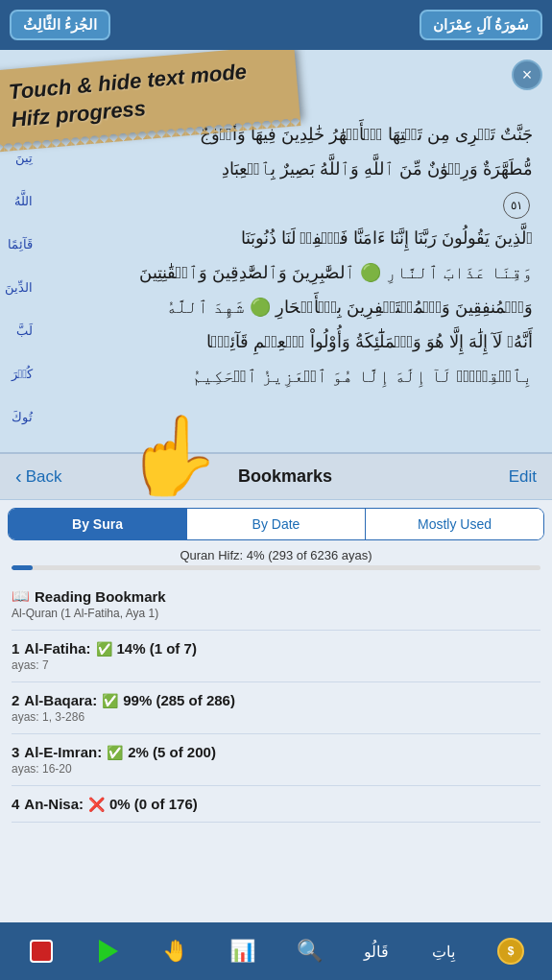 The image size is (552, 980). Describe the element at coordinates (60, 25) in the screenshot. I see `juz-button: الجُزءُ الثَّالِثُ` at that location.